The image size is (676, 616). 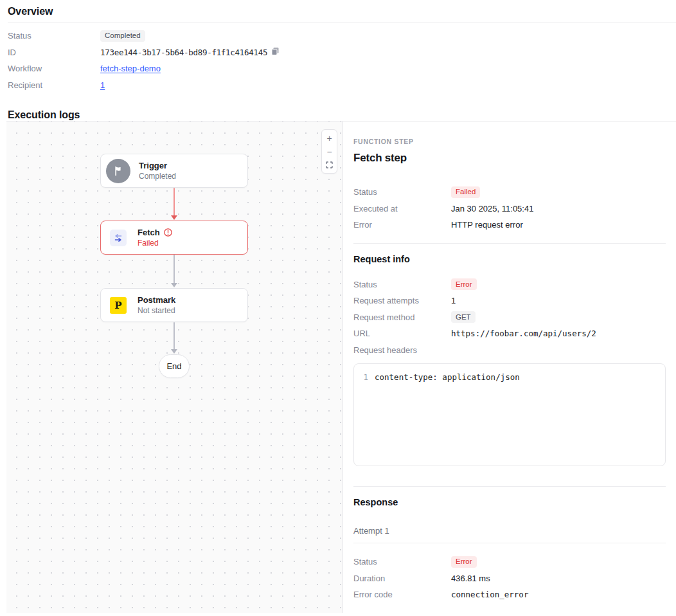 I want to click on transaction-id: 173ee144-3b17-5b64-bd89-f1f1c4164145, so click(x=184, y=53).